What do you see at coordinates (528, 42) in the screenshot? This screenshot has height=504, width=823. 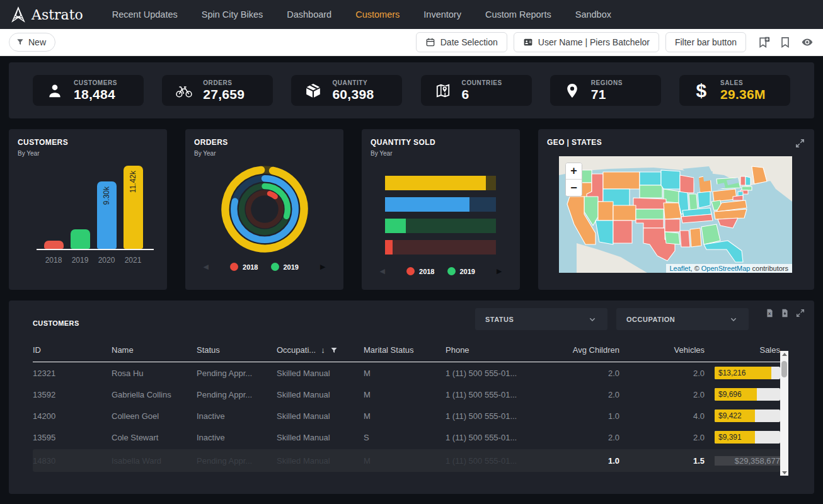 I see `user-badge-icon` at bounding box center [528, 42].